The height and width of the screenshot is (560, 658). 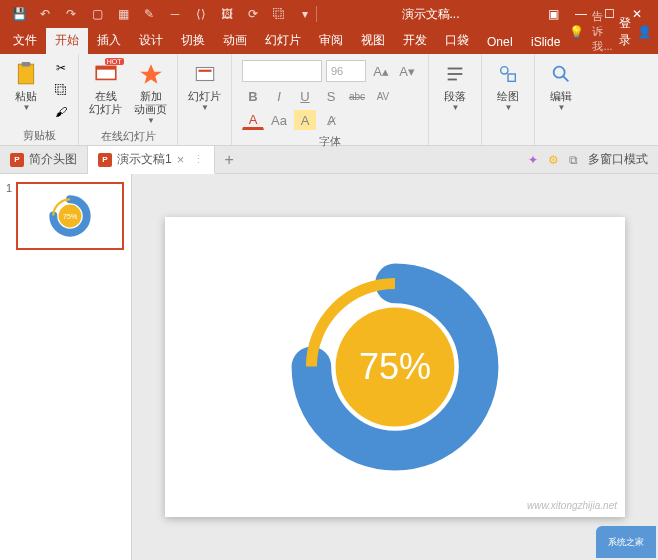 What do you see at coordinates (106, 103) in the screenshot?
I see `online-slides-label: 在线 幻灯片` at bounding box center [106, 103].